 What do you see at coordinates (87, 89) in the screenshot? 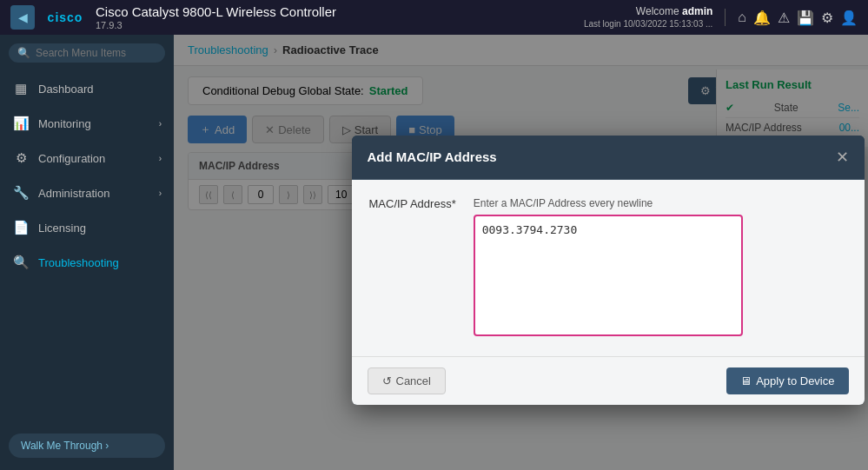
I see `sidebar-item-dashboard: ▦ Dashboard` at bounding box center [87, 89].